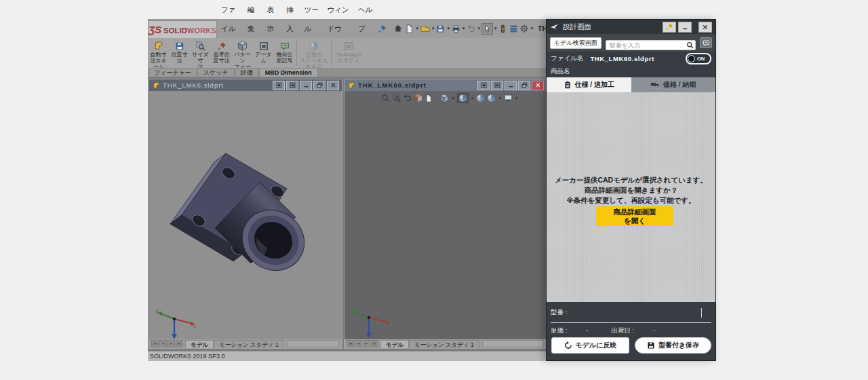  I want to click on new-document-icon, so click(410, 28).